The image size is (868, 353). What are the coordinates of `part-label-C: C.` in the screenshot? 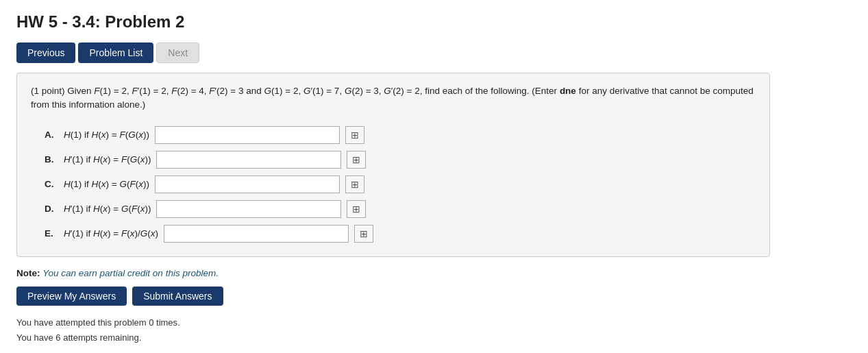 It's located at (51, 184).